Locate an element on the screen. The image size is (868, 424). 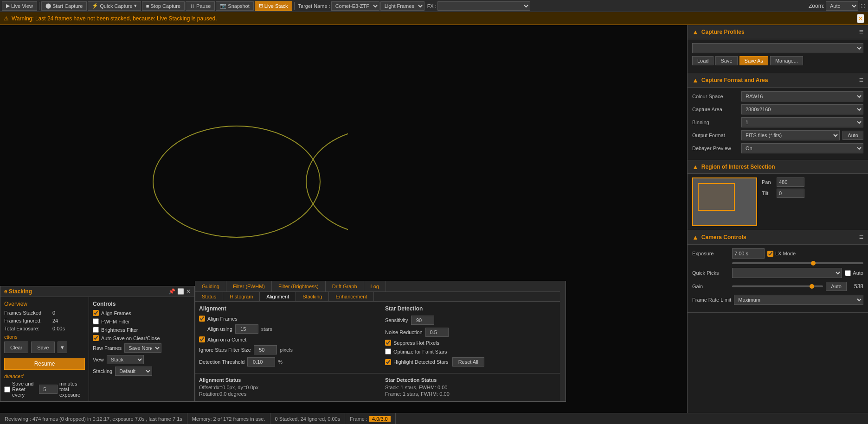
optimize-faint-stars-label: Optimize for Faint Stars is located at coordinates (416, 351).